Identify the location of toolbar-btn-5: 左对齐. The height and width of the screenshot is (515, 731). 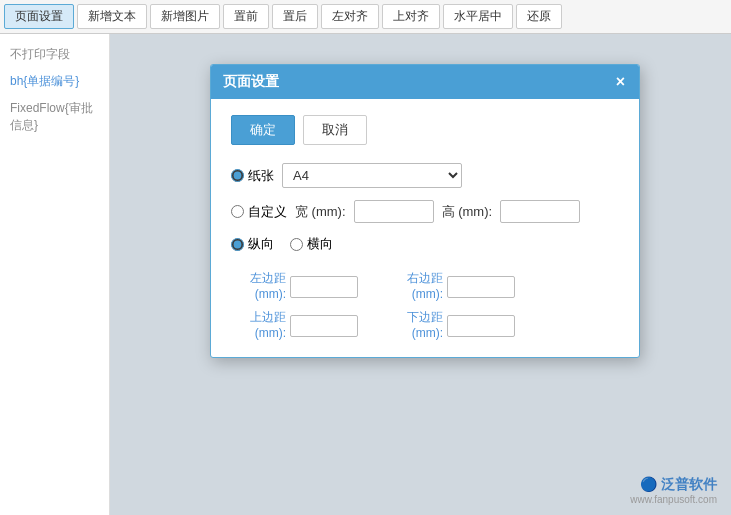
(350, 16).